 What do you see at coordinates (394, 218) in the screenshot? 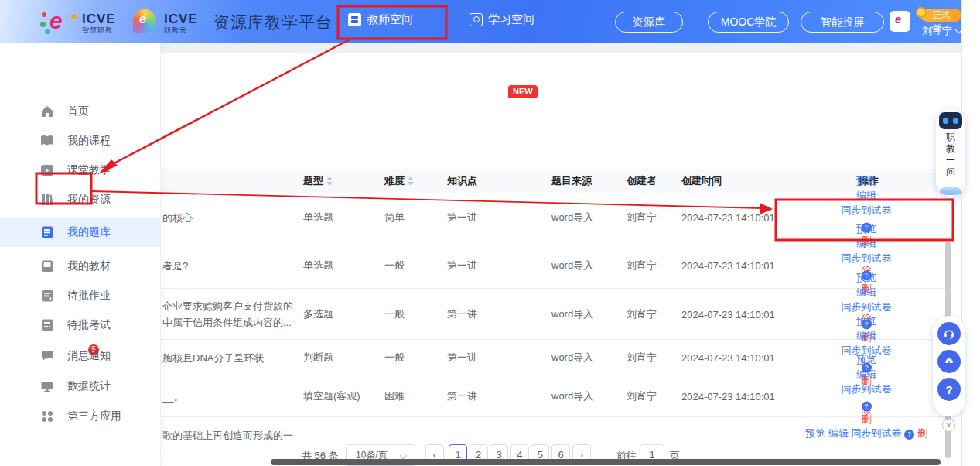
I see `question-difficulty: 简单` at bounding box center [394, 218].